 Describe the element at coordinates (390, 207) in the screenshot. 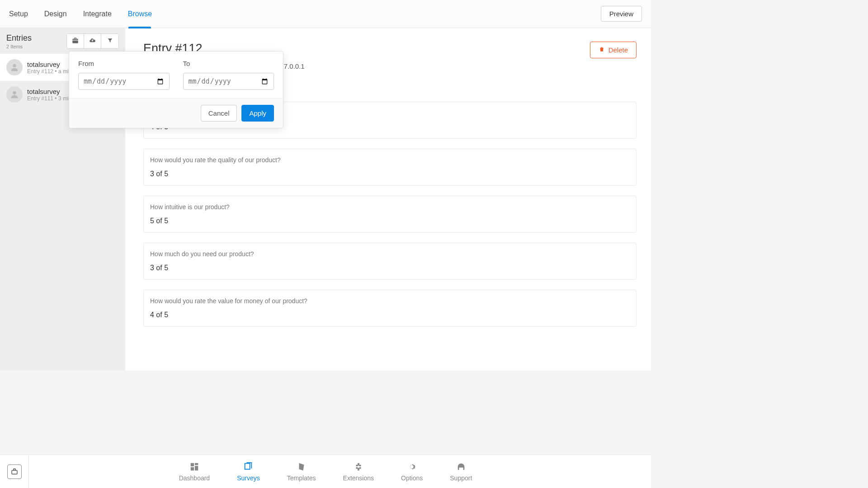

I see `question-text: How intuitive is our product?` at that location.